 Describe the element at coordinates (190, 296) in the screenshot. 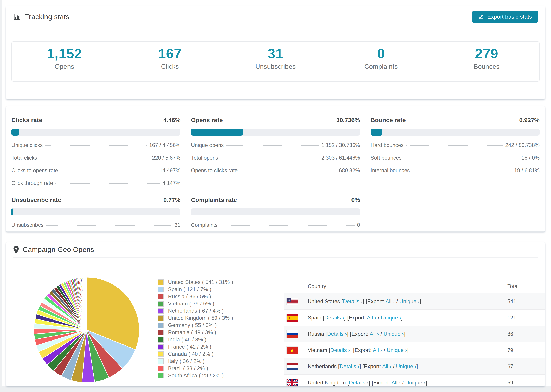

I see `legend-label: Russia ( 86 / 5% )` at that location.